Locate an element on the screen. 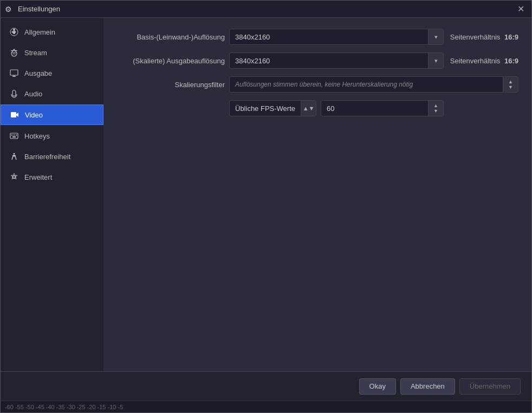 This screenshot has height=413, width=532. output-resolution-label: (Skalierte) Ausgabeauflösung is located at coordinates (171, 61).